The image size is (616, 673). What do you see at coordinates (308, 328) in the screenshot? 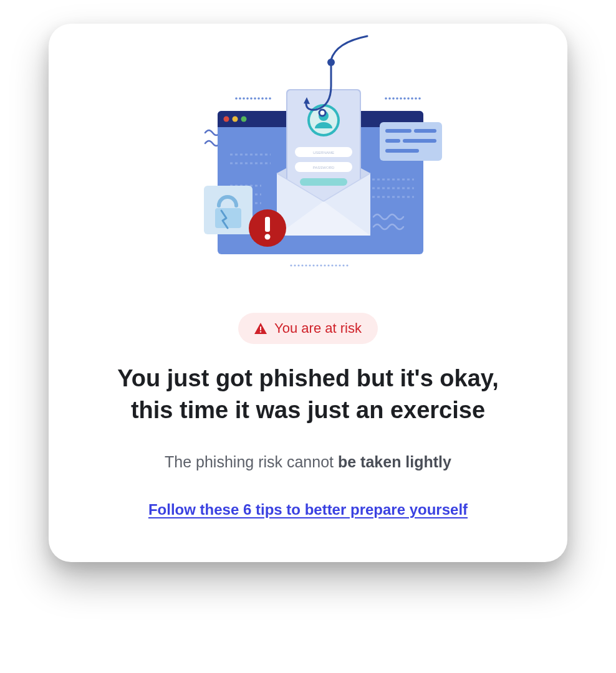
I see `risk-badge: You are at risk` at bounding box center [308, 328].